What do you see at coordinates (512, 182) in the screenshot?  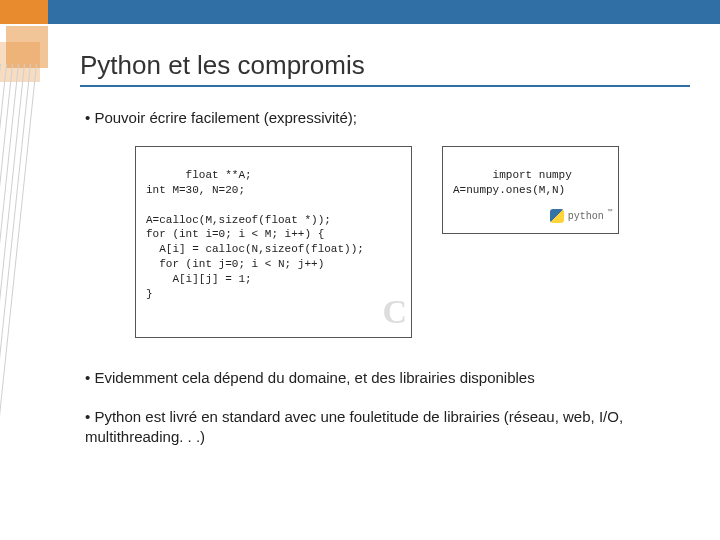 I see `python-code-text: import numpy A=numpy.ones(M,N)` at bounding box center [512, 182].